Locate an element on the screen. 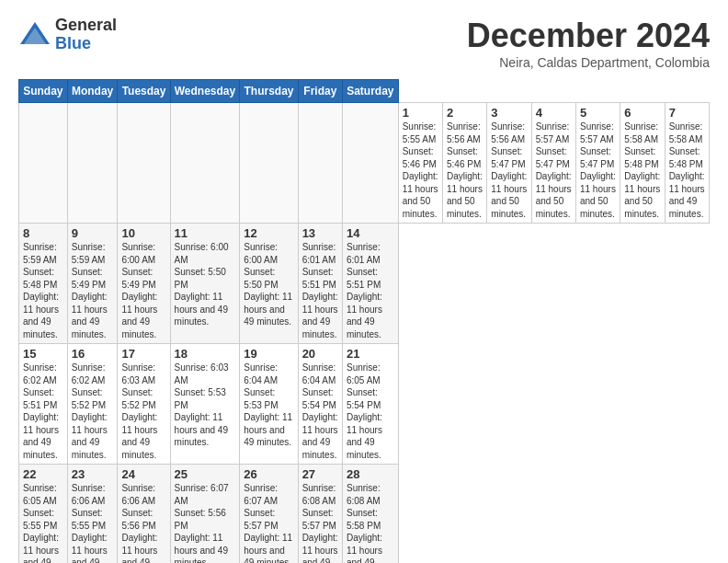 Image resolution: width=728 pixels, height=563 pixels. calendar-day-cell: 13 Sunrise: 6:01 AMSunset: 5:51 PMDaylig… is located at coordinates (320, 283).